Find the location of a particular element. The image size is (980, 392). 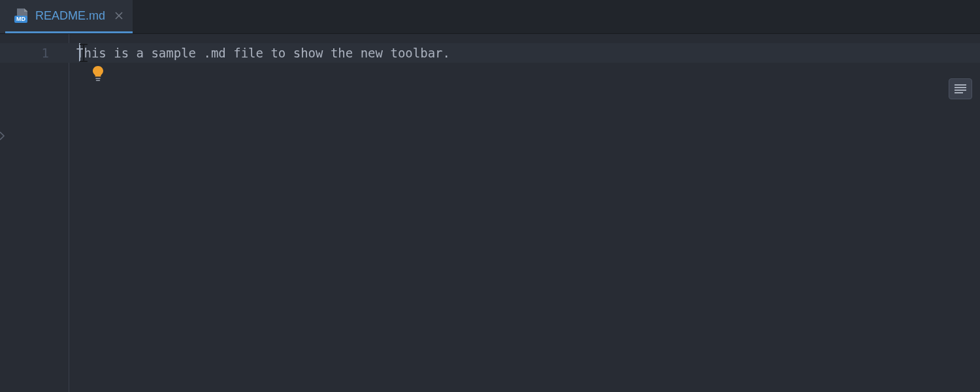

editor-gutter: 1 is located at coordinates (34, 213).